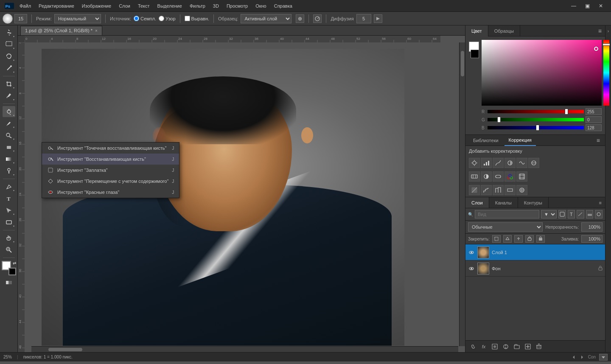 The height and width of the screenshot is (364, 611). What do you see at coordinates (283, 6) in the screenshot?
I see `menu-help: Справка` at bounding box center [283, 6].